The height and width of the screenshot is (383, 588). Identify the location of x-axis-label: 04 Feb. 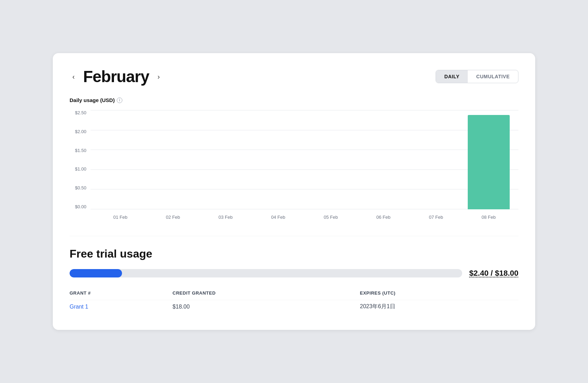
(278, 216).